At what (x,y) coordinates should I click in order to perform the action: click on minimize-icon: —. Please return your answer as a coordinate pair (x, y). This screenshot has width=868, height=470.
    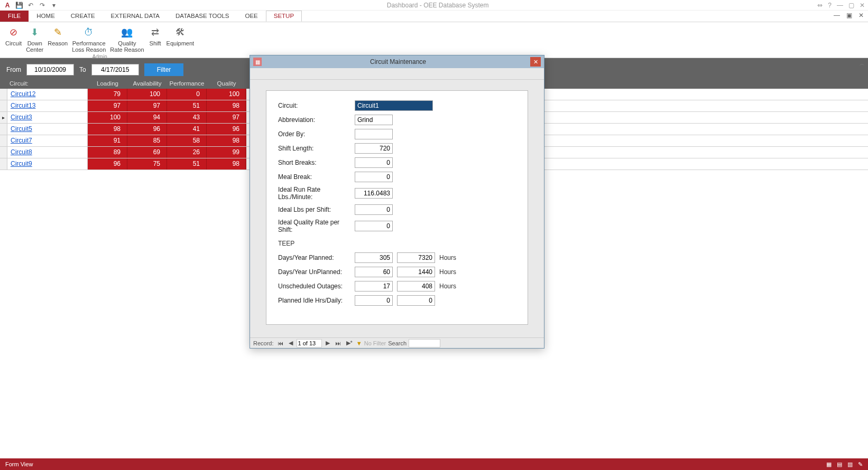
    Looking at the image, I should click on (840, 5).